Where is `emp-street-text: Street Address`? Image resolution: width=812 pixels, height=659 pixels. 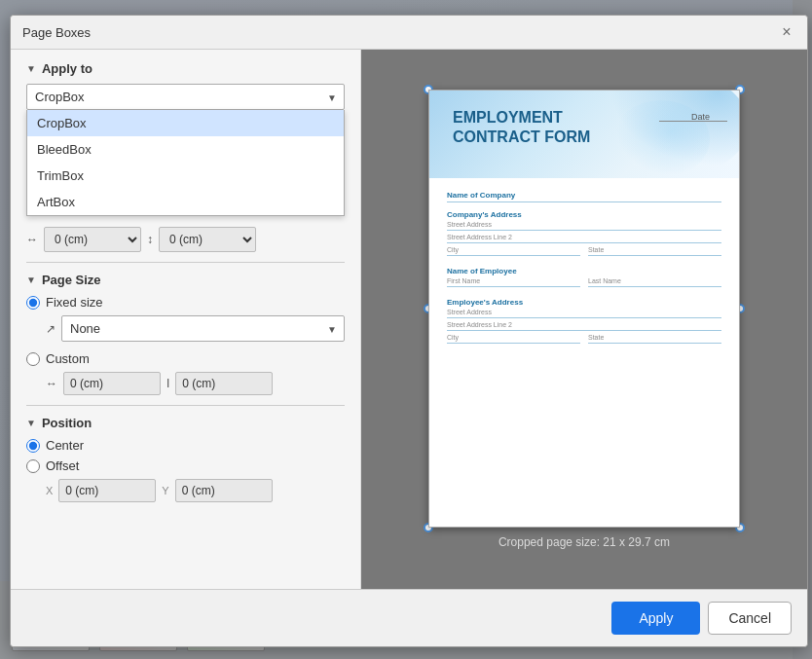 emp-street-text: Street Address is located at coordinates (584, 311).